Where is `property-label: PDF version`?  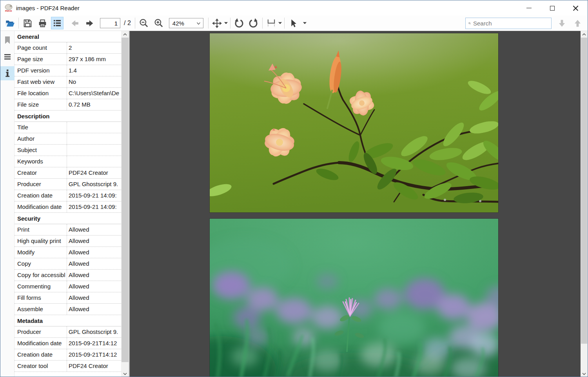
property-label: PDF version is located at coordinates (41, 71).